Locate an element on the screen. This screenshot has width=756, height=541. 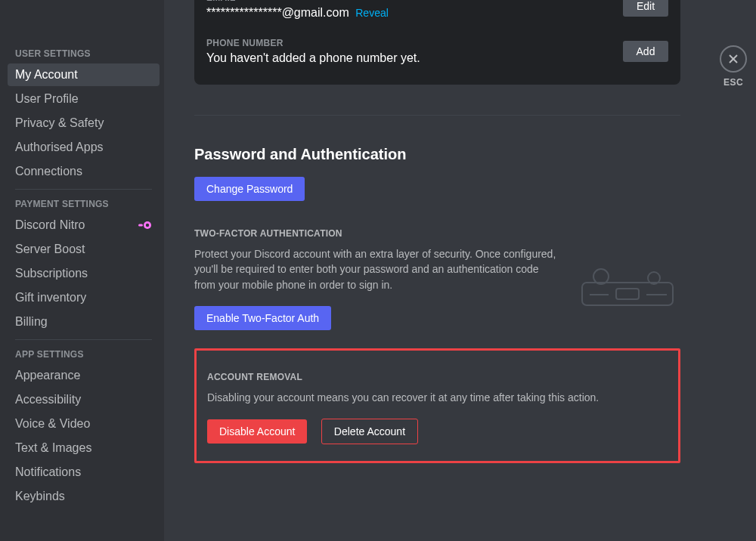
account-removal-section: ACCOUNT REMOVAL Disabling your account m… is located at coordinates (437, 406).